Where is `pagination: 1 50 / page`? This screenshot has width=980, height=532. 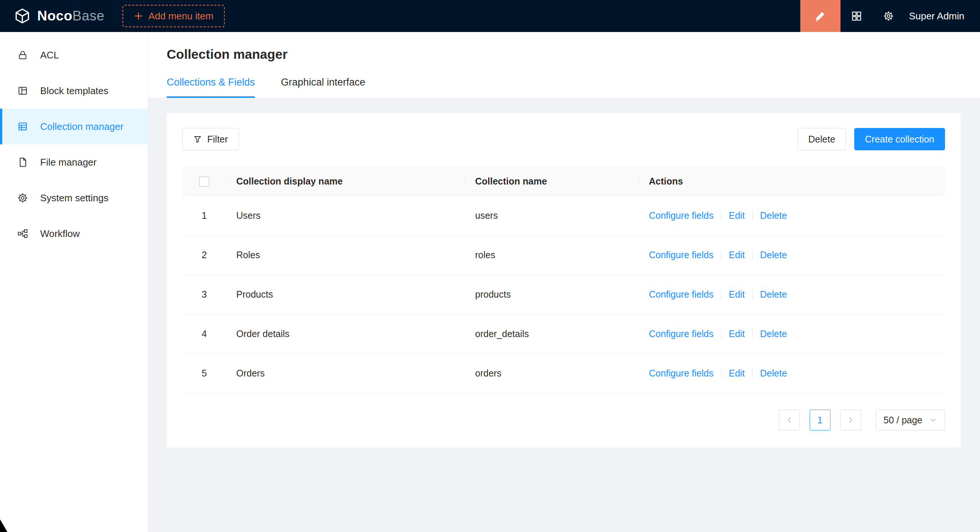 pagination: 1 50 / page is located at coordinates (564, 422).